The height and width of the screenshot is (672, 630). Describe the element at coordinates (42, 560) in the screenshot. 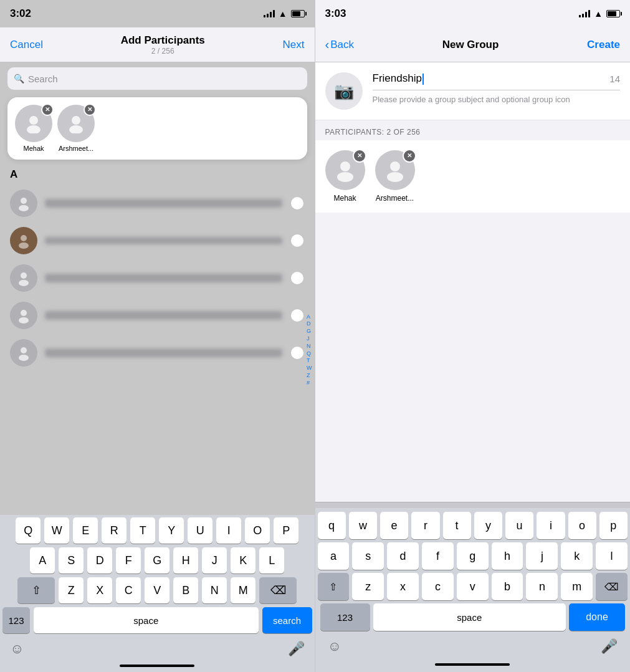

I see `key-A: A` at that location.